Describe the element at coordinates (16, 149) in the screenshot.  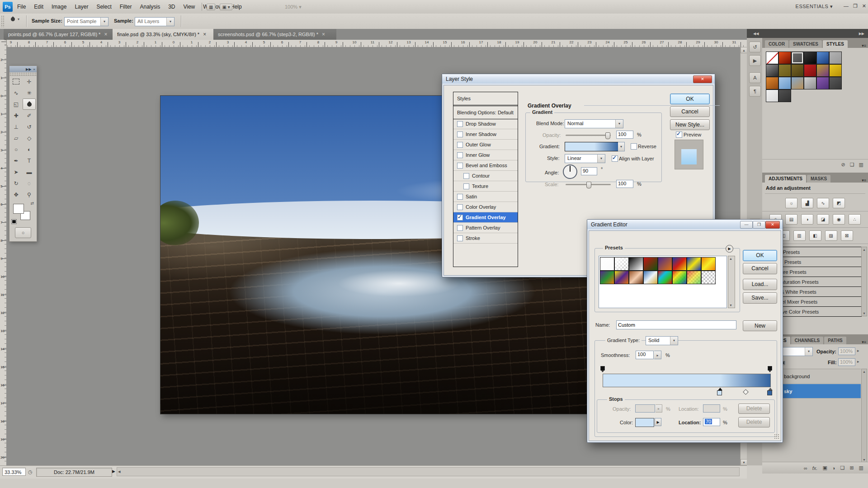
I see `blur-tool: ○` at that location.